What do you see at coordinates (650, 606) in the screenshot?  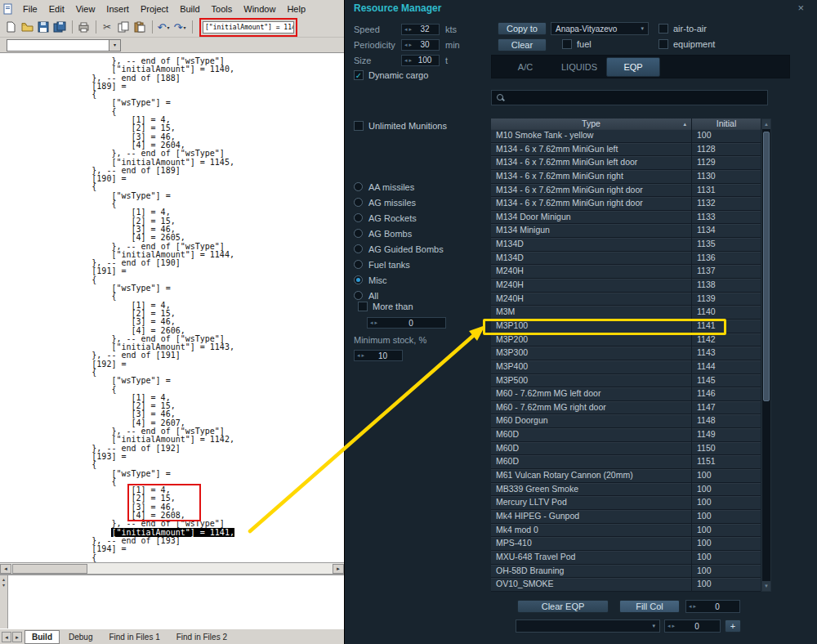 I see `fill-col-button: Fill Col` at bounding box center [650, 606].